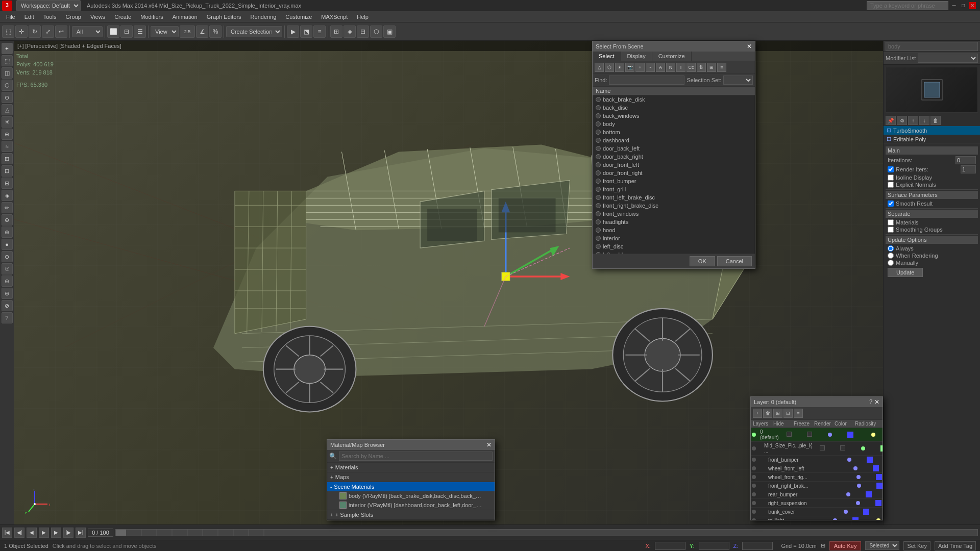  Describe the element at coordinates (68, 533) in the screenshot. I see `tl-next-key-btn: |▶` at that location.